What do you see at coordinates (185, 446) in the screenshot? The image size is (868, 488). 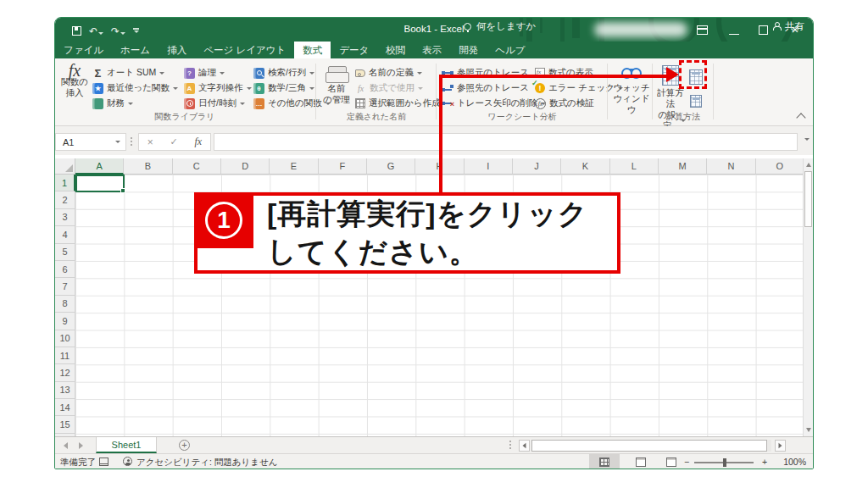 I see `add-sheet-button: +` at bounding box center [185, 446].